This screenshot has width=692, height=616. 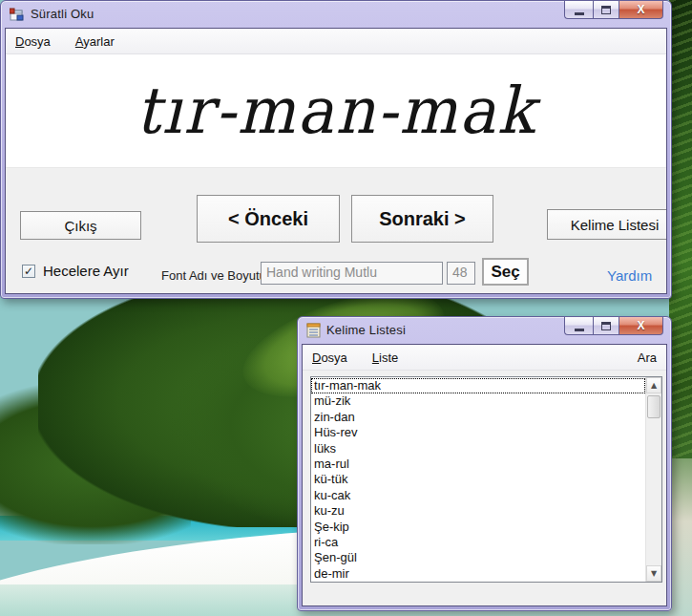 What do you see at coordinates (386, 357) in the screenshot?
I see `menu-liste: Liste` at bounding box center [386, 357].